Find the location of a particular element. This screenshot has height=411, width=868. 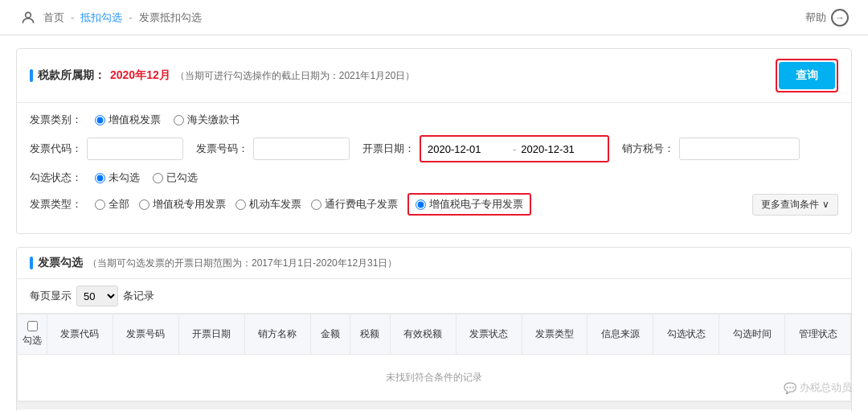

category-all-label: 全部 is located at coordinates (119, 204).